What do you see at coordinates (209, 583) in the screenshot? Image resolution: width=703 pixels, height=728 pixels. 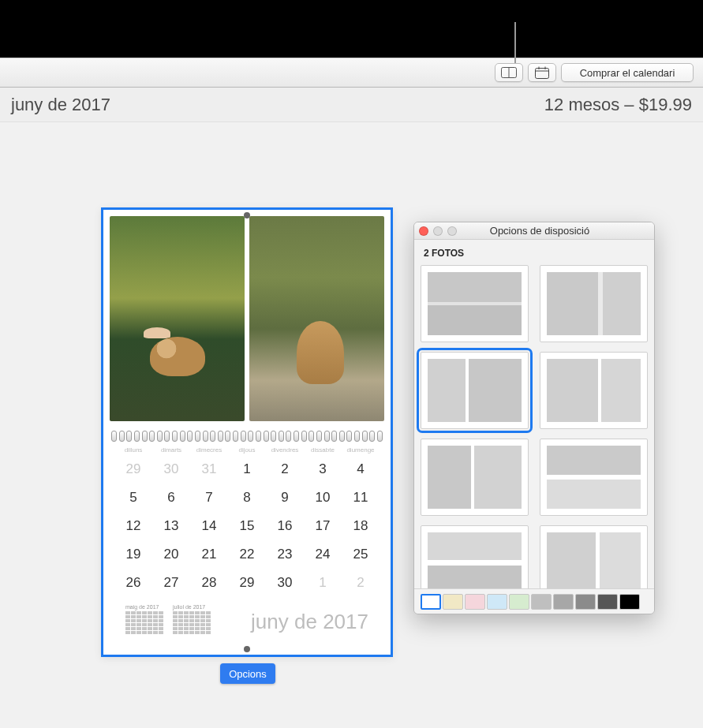 I see `day-cell: 28` at bounding box center [209, 583].